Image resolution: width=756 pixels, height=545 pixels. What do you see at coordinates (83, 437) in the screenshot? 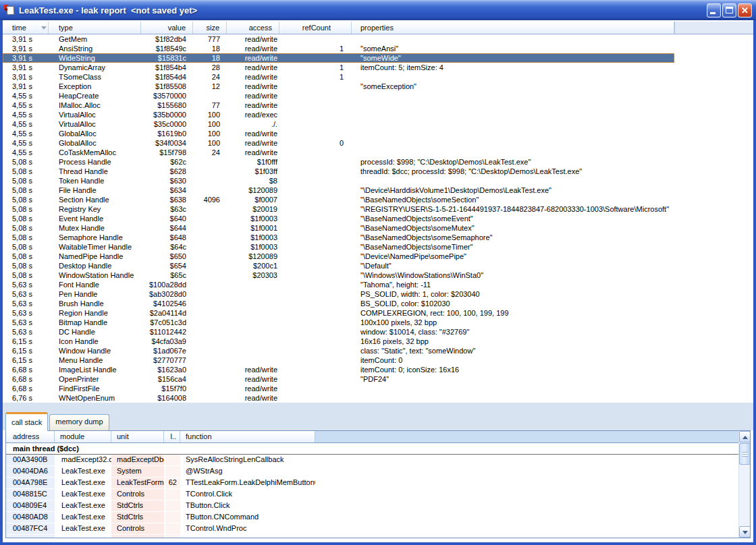
I see `column-header-module: module` at bounding box center [83, 437].